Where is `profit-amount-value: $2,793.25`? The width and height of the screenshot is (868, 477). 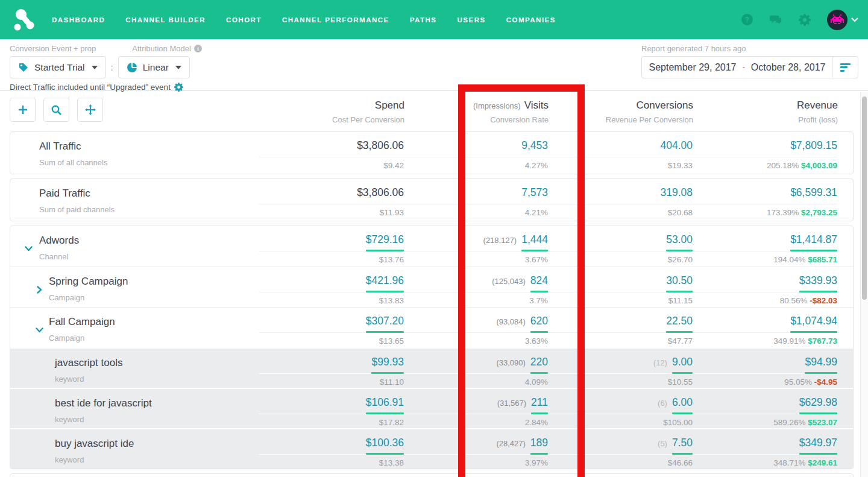
profit-amount-value: $2,793.25 is located at coordinates (819, 212).